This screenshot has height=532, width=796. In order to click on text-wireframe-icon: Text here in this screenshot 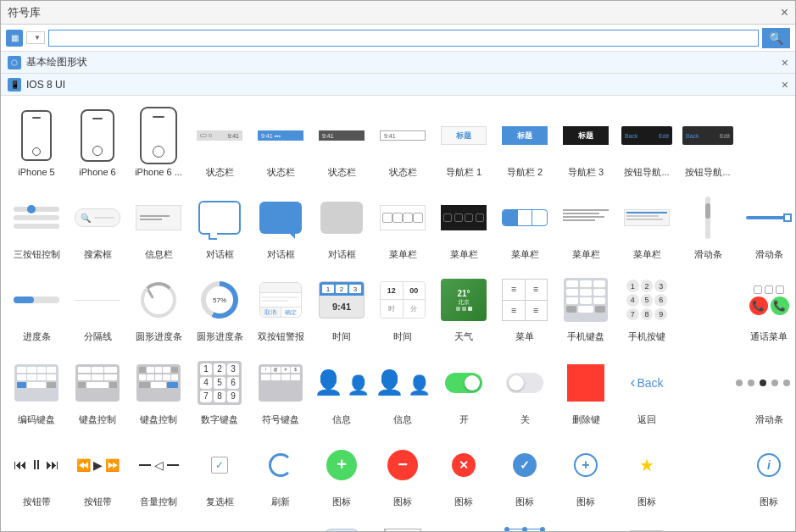, I will do `click(464, 530)`.